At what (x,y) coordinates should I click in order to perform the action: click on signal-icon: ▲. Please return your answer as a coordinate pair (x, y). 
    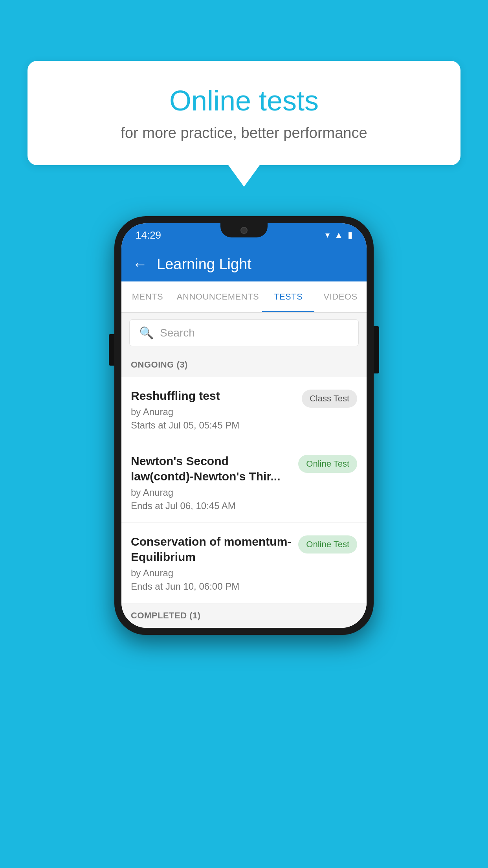
    Looking at the image, I should click on (339, 235).